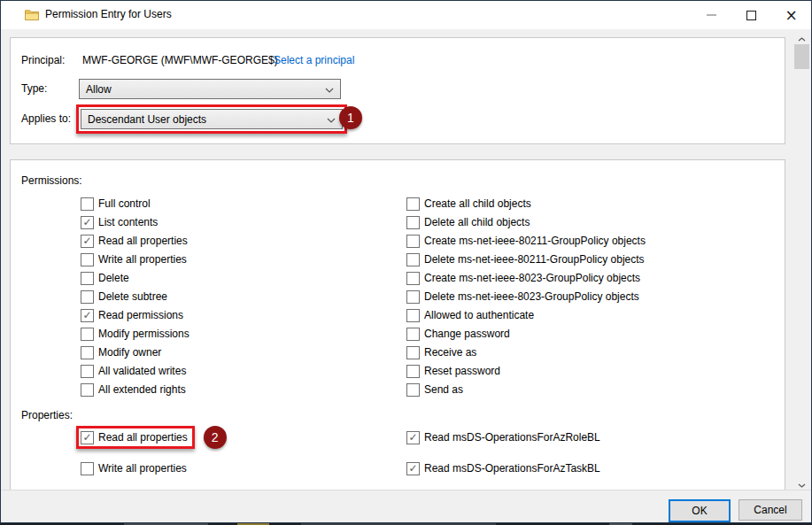 This screenshot has width=812, height=525. Describe the element at coordinates (802, 39) in the screenshot. I see `scrollbar-up-button` at that location.